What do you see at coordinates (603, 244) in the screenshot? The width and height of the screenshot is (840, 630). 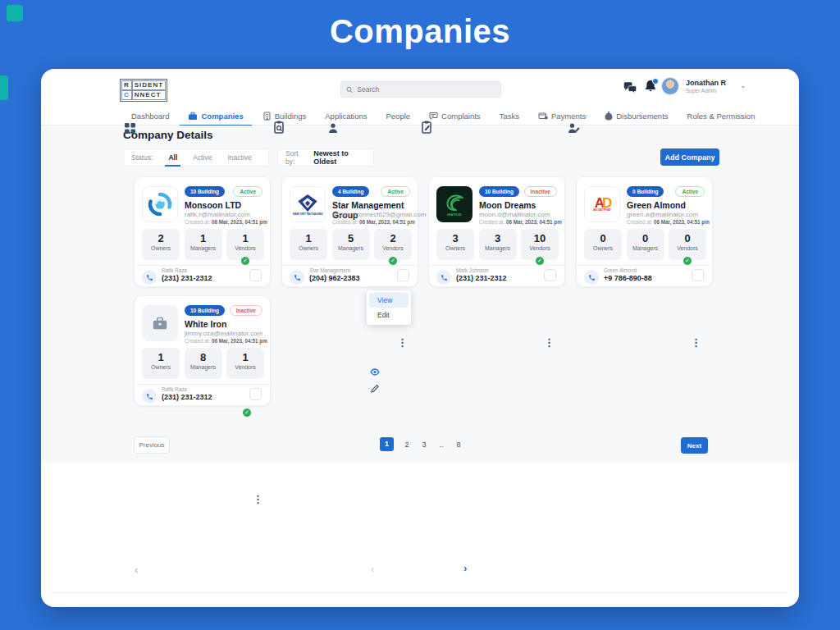 I see `owners-stat: 0Owners` at bounding box center [603, 244].